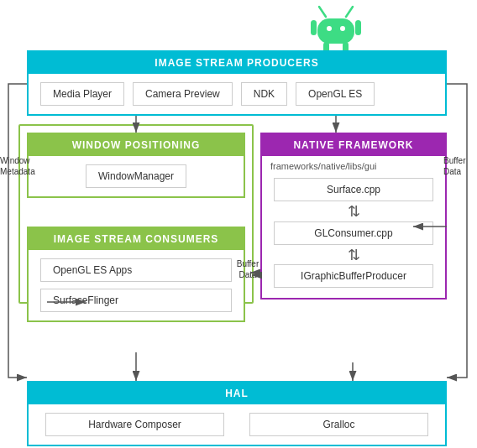  I want to click on consumers-header: IMAGE STREAM CONSUMERS, so click(136, 239).